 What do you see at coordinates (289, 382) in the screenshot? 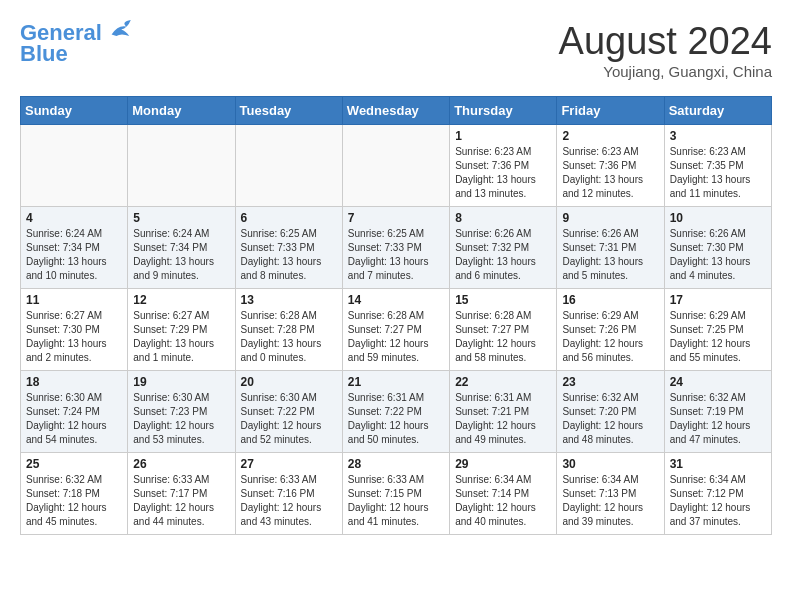
I see `day-number: 20` at bounding box center [289, 382].